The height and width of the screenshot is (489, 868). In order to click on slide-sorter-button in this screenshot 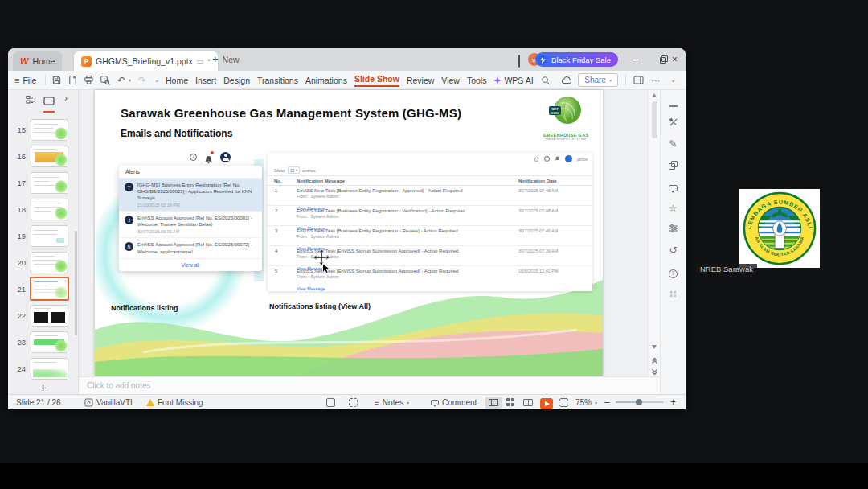, I will do `click(510, 402)`.